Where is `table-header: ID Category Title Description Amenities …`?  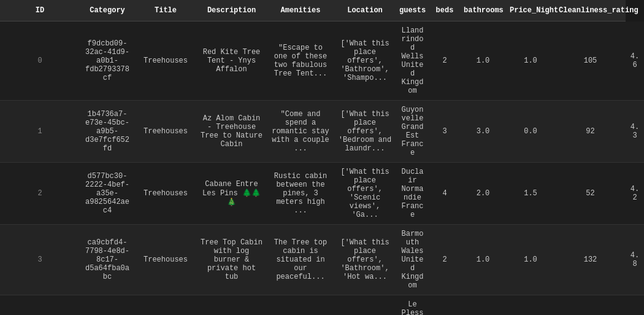
table-header: ID Category Title Description Amenities … is located at coordinates (322, 11).